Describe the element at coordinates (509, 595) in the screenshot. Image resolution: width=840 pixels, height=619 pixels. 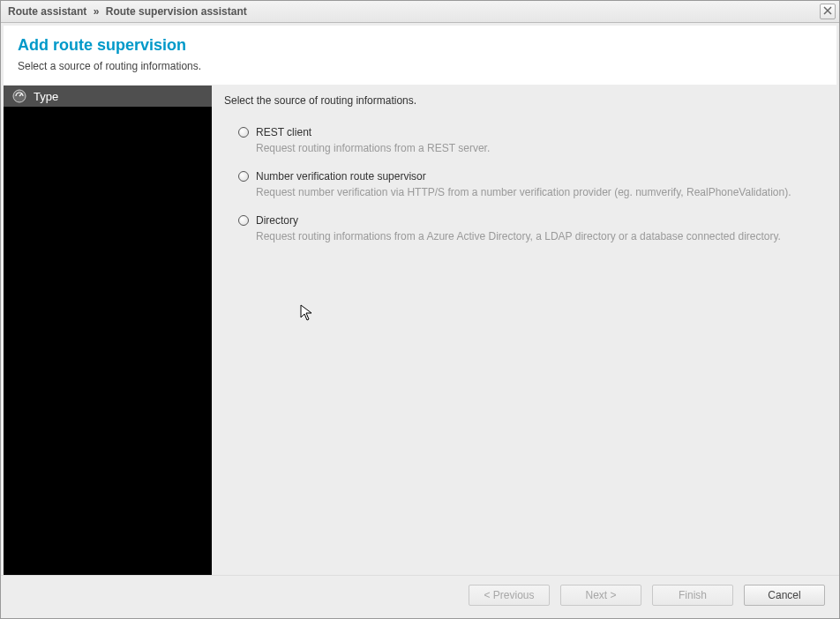
I see `previous-button: < Previous` at that location.